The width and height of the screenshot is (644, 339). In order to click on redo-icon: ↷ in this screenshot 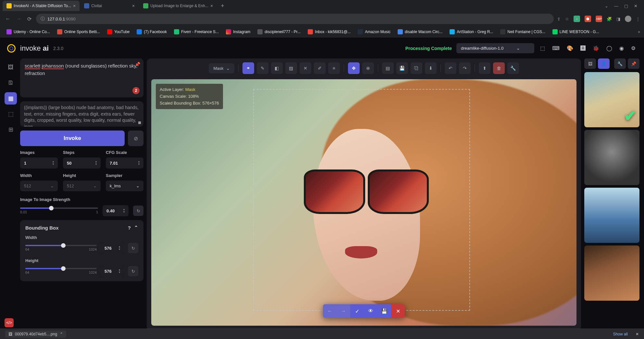, I will do `click(465, 68)`.